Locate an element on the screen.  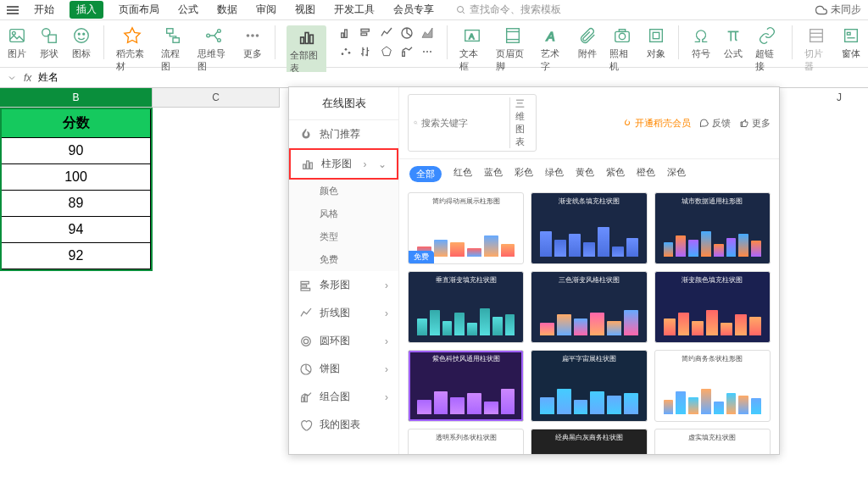
ribbon-shape: 形状 is located at coordinates (49, 42).